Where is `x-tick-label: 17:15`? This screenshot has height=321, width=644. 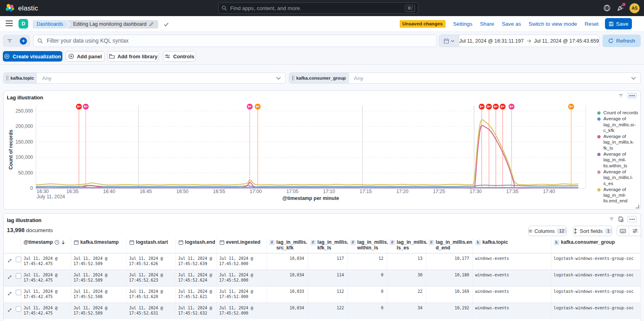
x-tick-label: 17:15 is located at coordinates (366, 191).